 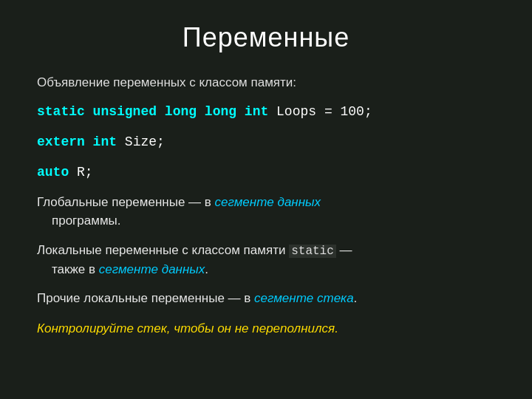 What do you see at coordinates (266, 260) in the screenshot?
I see `paragraph-local-static: Локальные переменные с классом памяти st…` at bounding box center [266, 260].